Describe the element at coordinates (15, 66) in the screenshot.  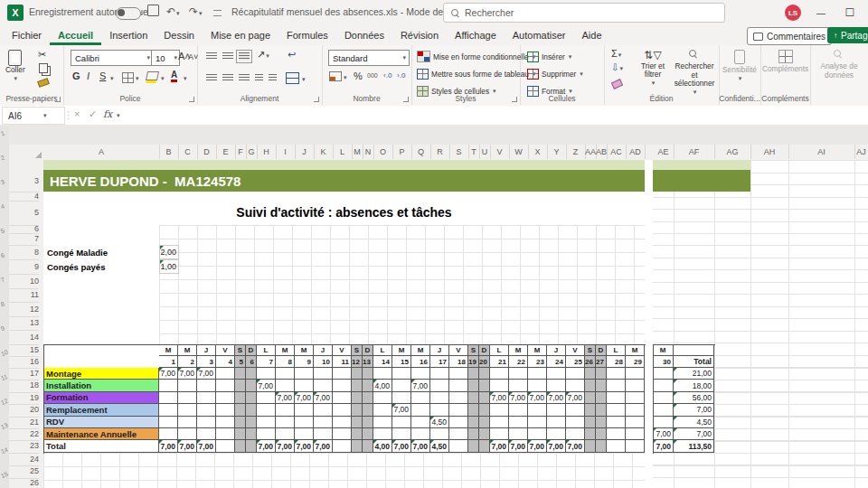
I see `paste-button: Coller ▾` at that location.